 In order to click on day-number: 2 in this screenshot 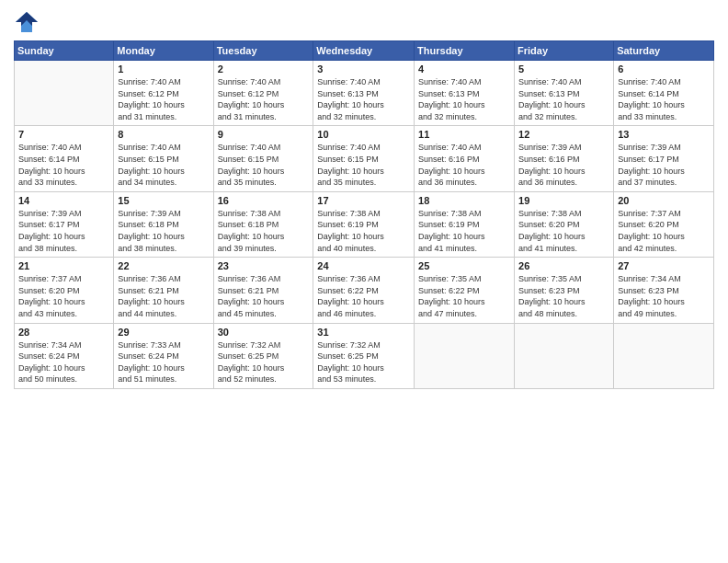, I will do `click(264, 69)`.